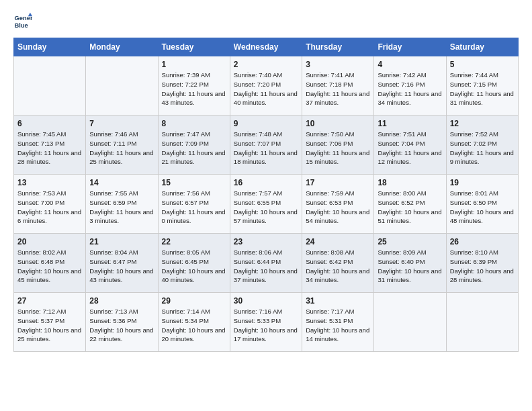 The height and width of the screenshot is (411, 532). I want to click on calendar-day-cell: 3Sunrise: 7:41 AM Sunset: 7:18 PM Daylig…, so click(339, 86).